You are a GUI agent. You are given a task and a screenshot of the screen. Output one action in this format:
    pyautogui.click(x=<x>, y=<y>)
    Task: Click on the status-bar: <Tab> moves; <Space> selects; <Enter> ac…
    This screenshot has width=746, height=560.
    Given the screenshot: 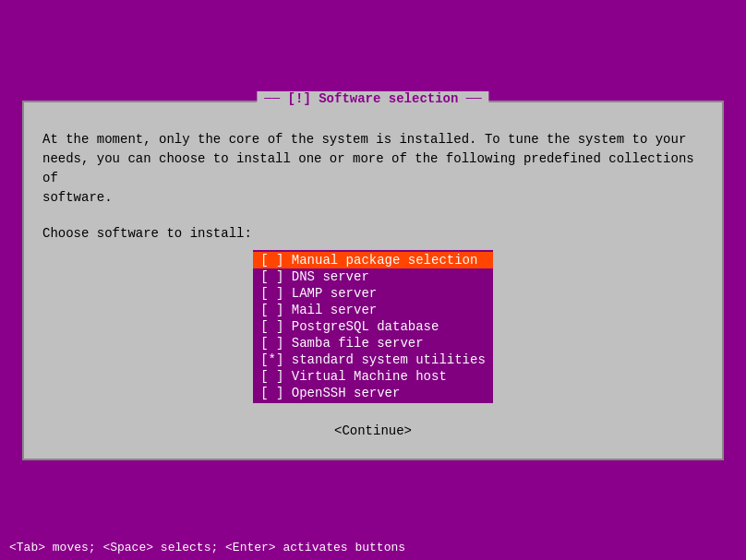 What is the action you would take?
    pyautogui.click(x=373, y=548)
    